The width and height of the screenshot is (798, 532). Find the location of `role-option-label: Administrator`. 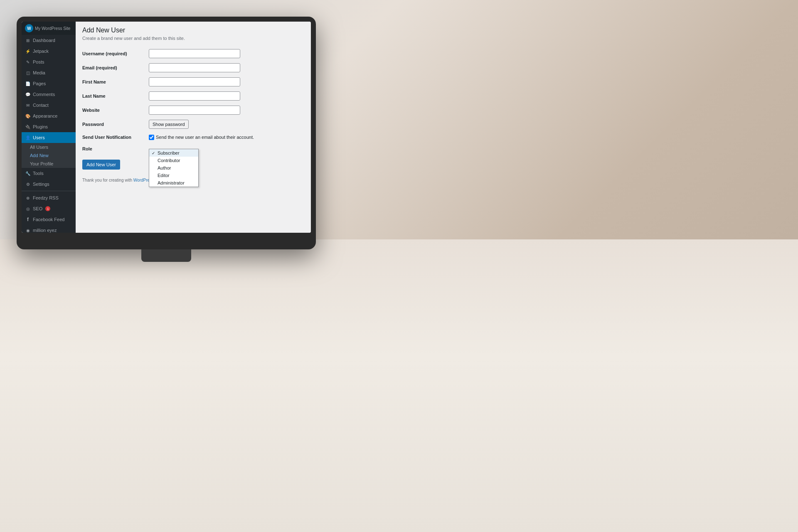

role-option-label: Administrator is located at coordinates (171, 183).